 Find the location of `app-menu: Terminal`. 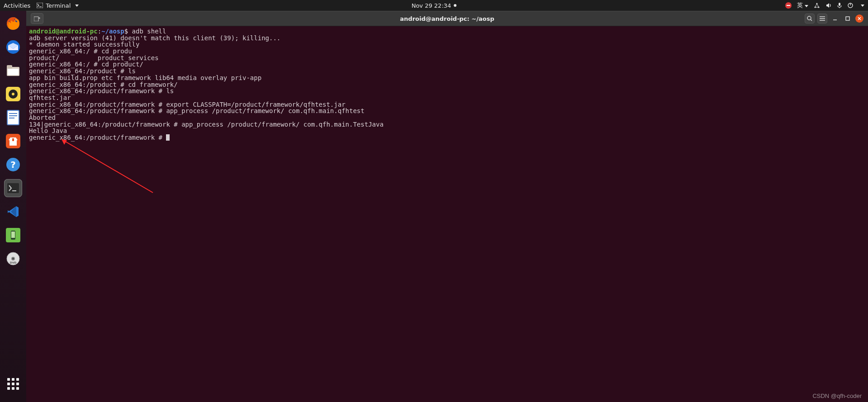

app-menu: Terminal is located at coordinates (58, 5).